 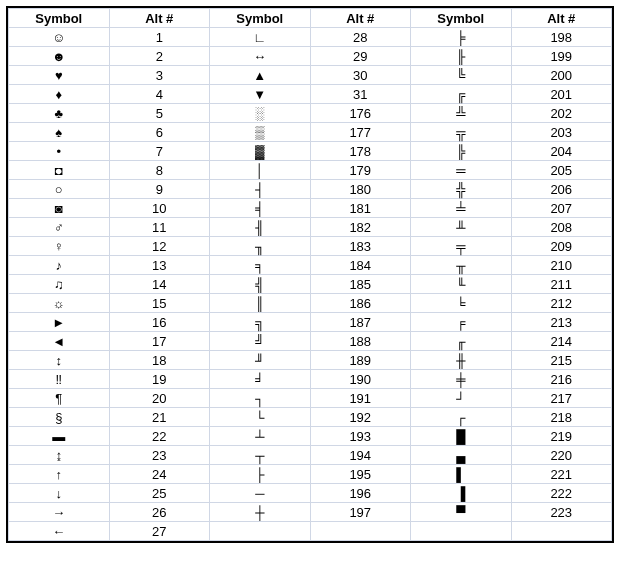 What do you see at coordinates (562, 494) in the screenshot?
I see `alt-code-cell: 222` at bounding box center [562, 494].